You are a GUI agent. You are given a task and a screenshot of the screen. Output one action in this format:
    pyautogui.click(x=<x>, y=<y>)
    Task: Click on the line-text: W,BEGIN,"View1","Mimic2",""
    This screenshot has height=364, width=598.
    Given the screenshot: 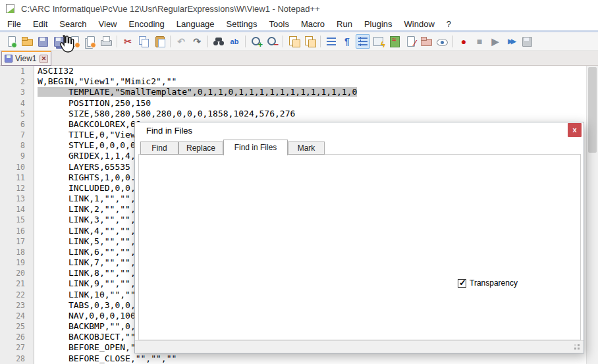 What is the action you would take?
    pyautogui.click(x=105, y=82)
    